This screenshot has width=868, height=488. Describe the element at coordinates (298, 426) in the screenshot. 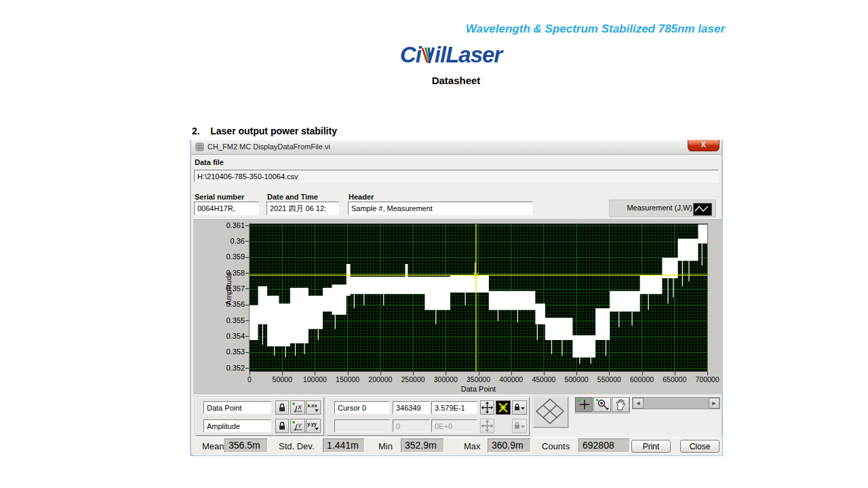

I see `autoscale-y-icon: Y` at that location.